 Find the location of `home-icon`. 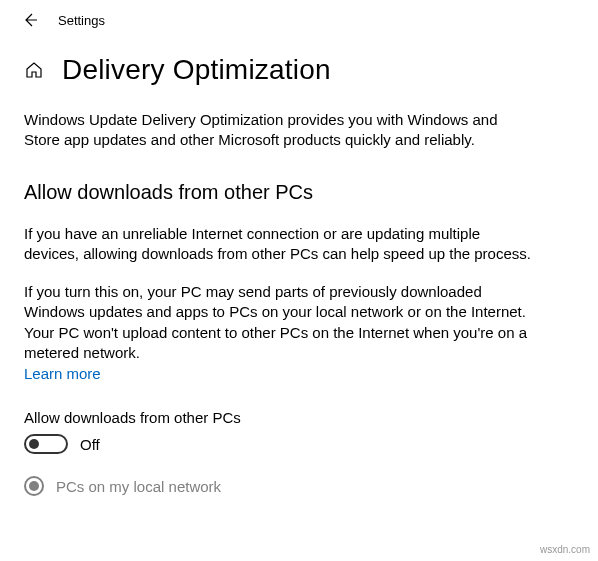

home-icon is located at coordinates (34, 70).